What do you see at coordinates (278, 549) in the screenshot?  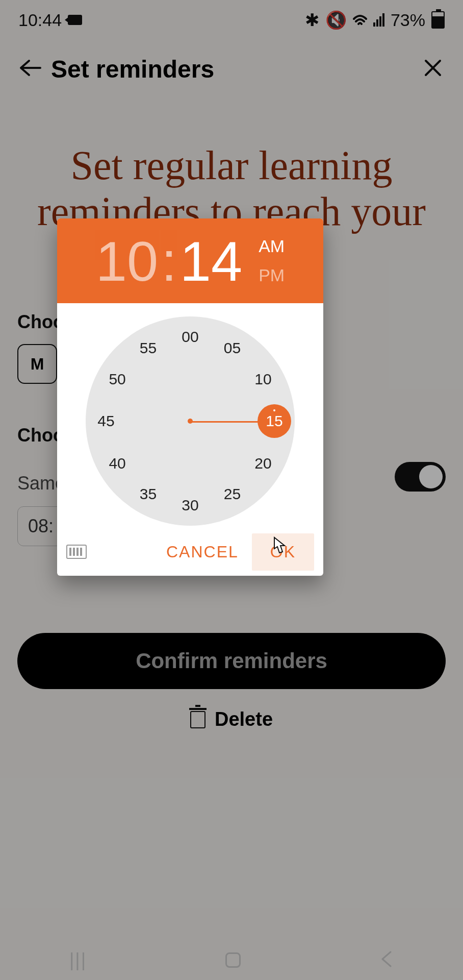 I see `cursor-icon` at bounding box center [278, 549].